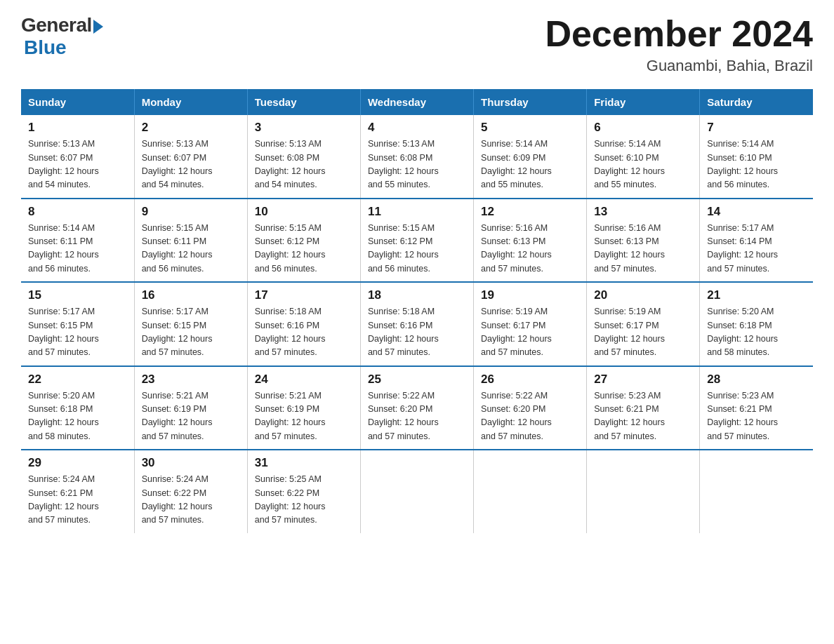 The width and height of the screenshot is (834, 644). I want to click on day-number: 4, so click(417, 128).